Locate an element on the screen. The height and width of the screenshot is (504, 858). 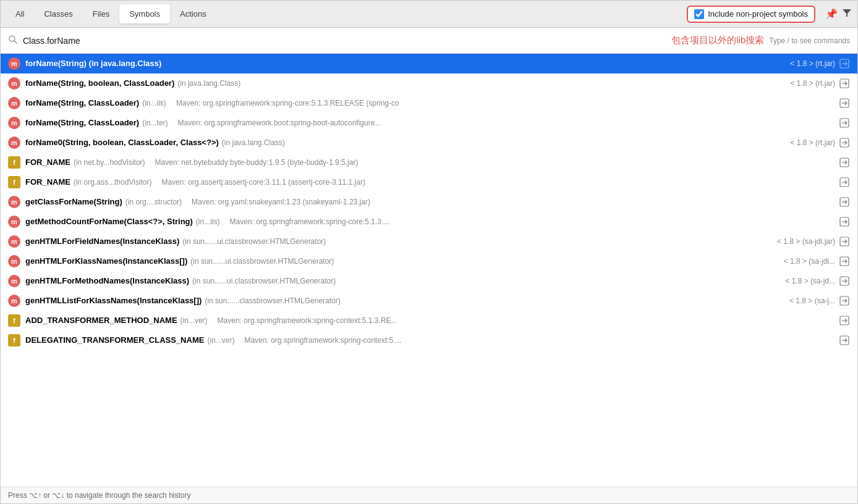
result-maven: Maven: org.yaml:snakeyaml:1.23 (snakeyam… is located at coordinates (281, 202).